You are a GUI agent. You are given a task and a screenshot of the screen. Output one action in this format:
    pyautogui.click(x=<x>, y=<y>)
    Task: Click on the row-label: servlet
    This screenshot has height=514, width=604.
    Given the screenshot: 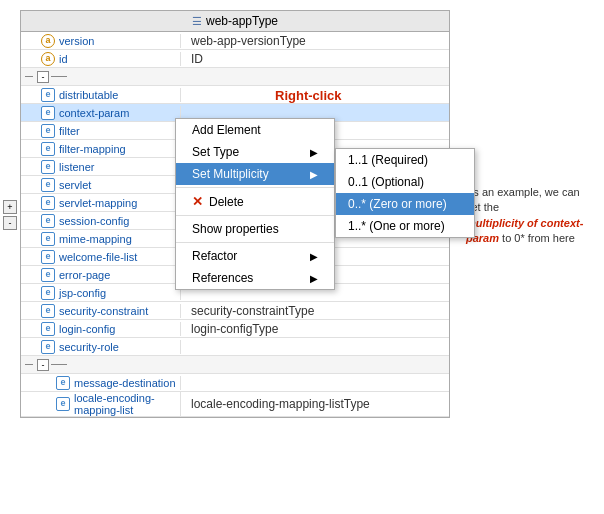 What is the action you would take?
    pyautogui.click(x=75, y=185)
    